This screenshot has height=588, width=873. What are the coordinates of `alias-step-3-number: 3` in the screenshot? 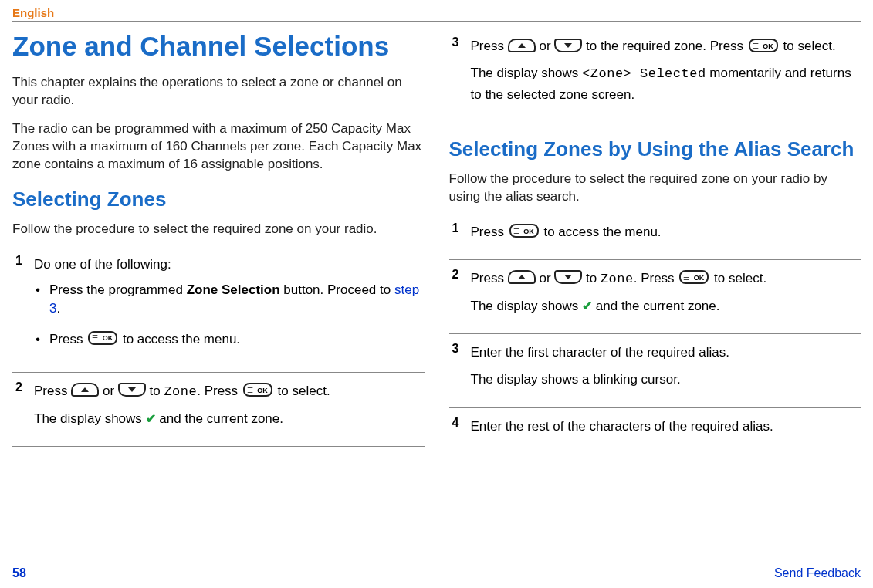 It's located at (460, 369).